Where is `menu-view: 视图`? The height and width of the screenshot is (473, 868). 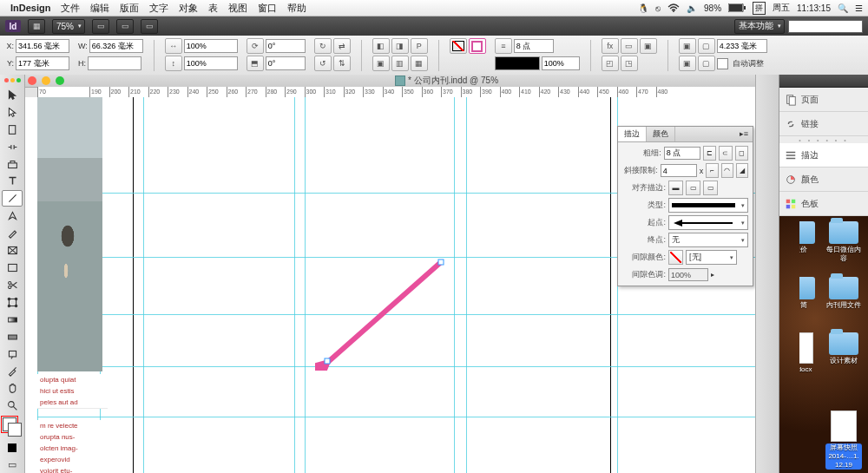 menu-view: 视图 is located at coordinates (238, 8).